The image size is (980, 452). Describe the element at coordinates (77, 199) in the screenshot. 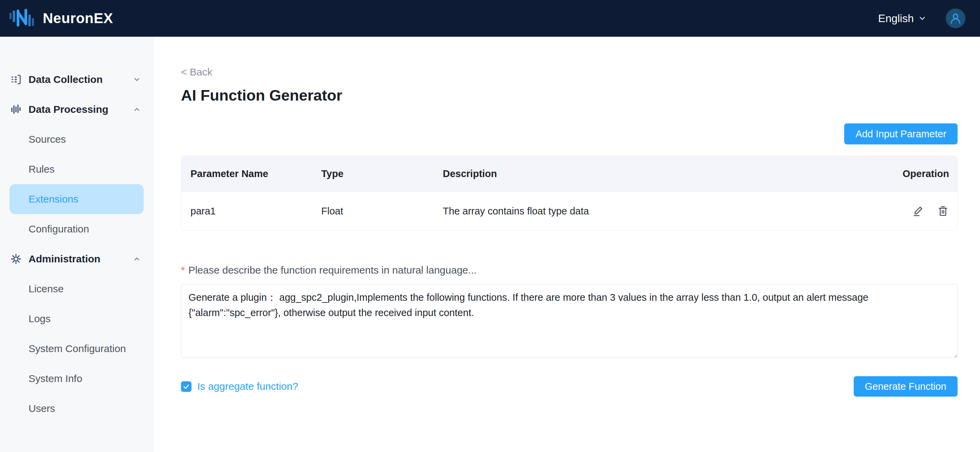

I see `sidebar-item-extensions: Extensions` at that location.